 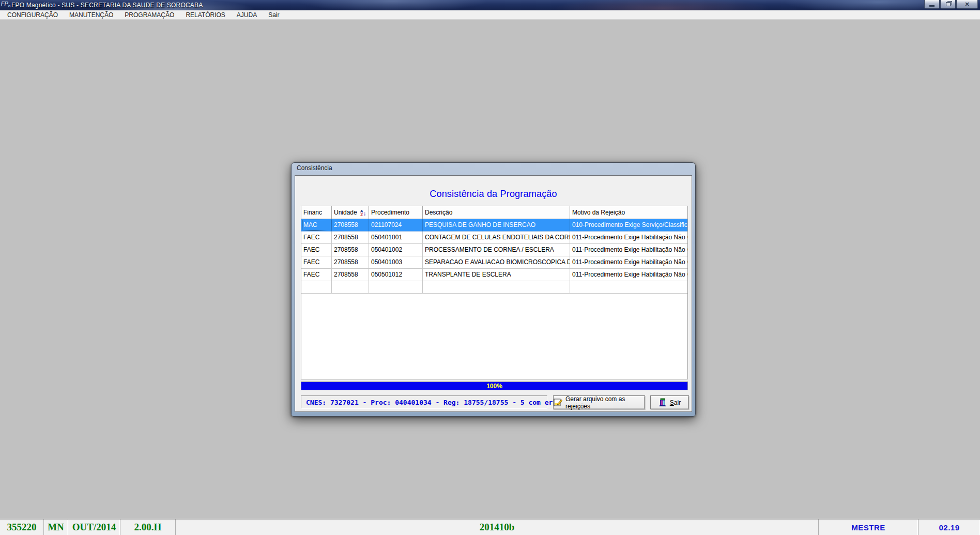 What do you see at coordinates (605, 403) in the screenshot?
I see `generate-button-label: Gerar arquivo com as rejeições` at bounding box center [605, 403].